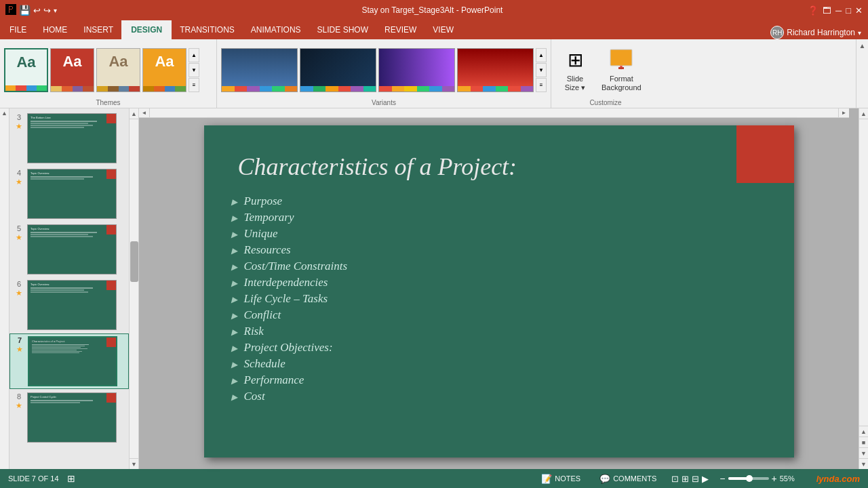  What do you see at coordinates (55, 30) in the screenshot?
I see `tab-home: HOME` at bounding box center [55, 30].